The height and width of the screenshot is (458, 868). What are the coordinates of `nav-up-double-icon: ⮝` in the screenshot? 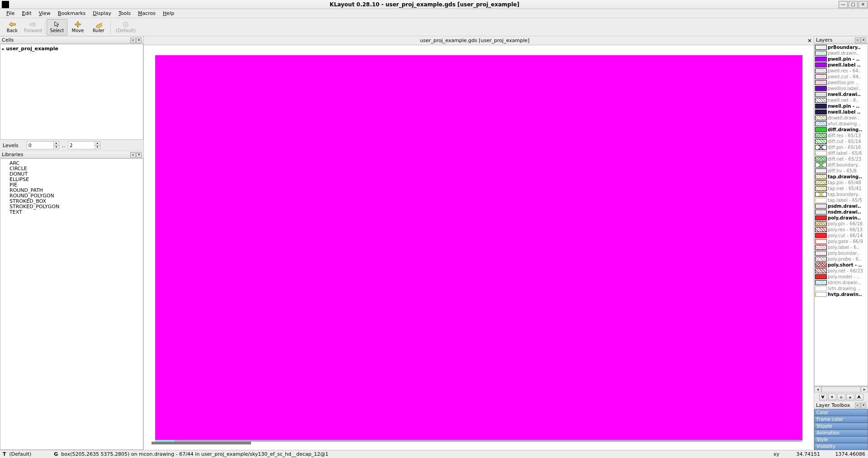 It's located at (859, 397).